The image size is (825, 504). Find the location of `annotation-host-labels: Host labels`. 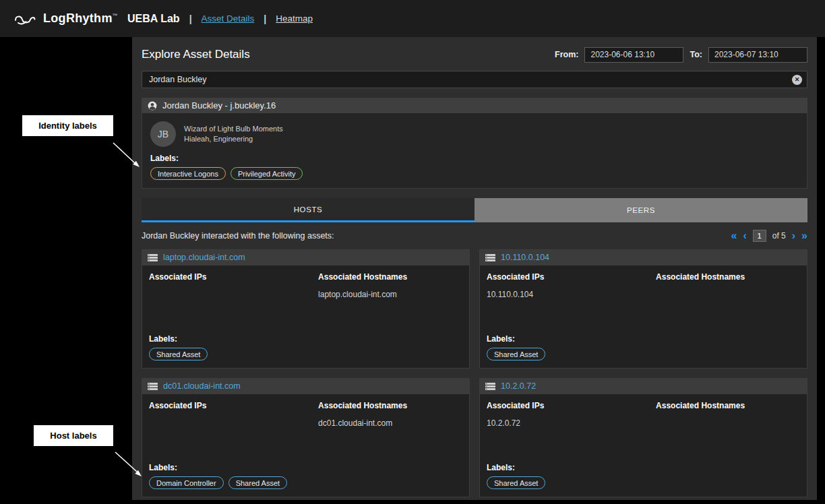

annotation-host-labels: Host labels is located at coordinates (73, 435).